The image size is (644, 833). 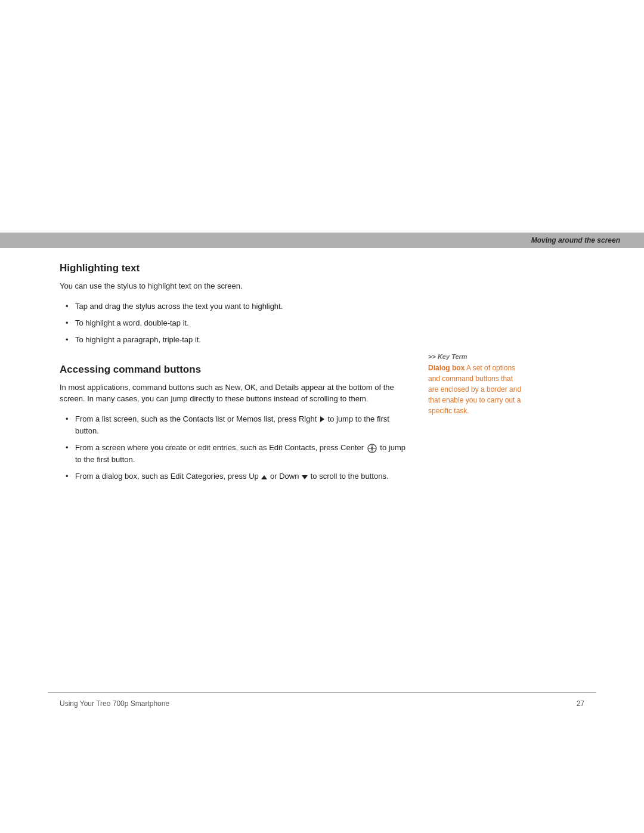 What do you see at coordinates (233, 394) in the screenshot?
I see `section2-intro: In most applications, command buttons su…` at bounding box center [233, 394].